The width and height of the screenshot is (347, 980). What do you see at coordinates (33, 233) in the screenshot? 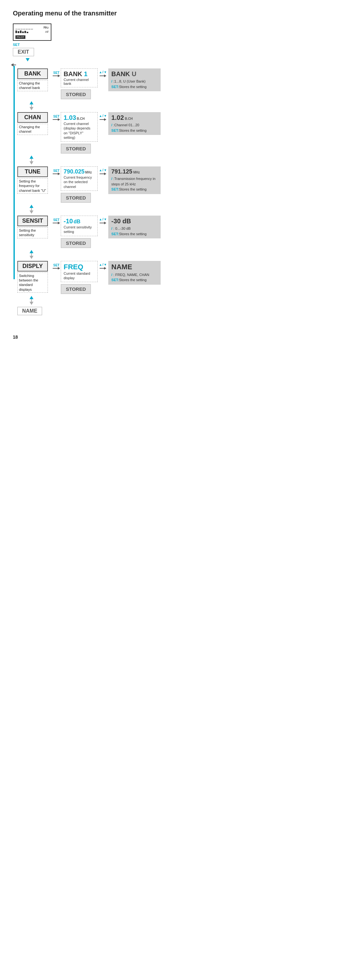
I see `sensit-desc: Setting the sensitivity` at bounding box center [33, 233].